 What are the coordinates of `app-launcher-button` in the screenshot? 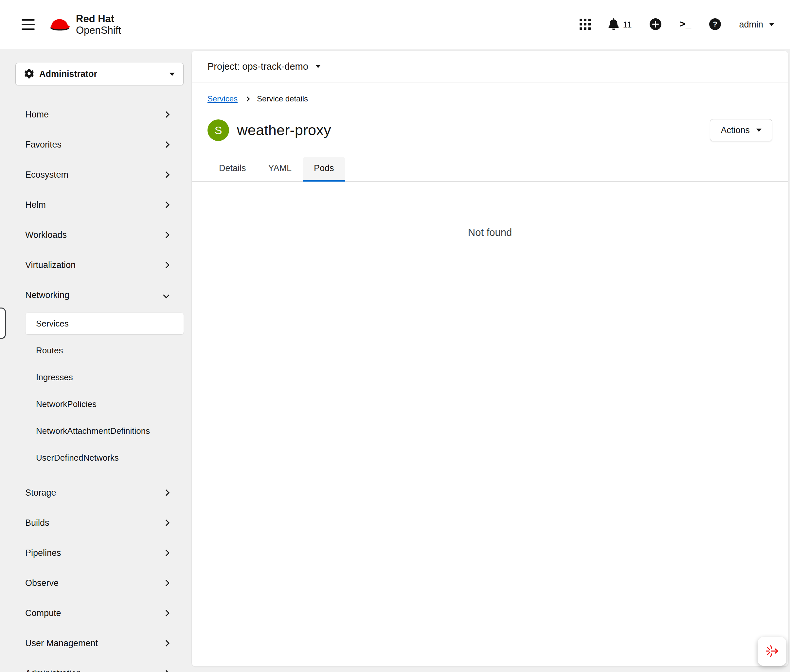 It's located at (585, 25).